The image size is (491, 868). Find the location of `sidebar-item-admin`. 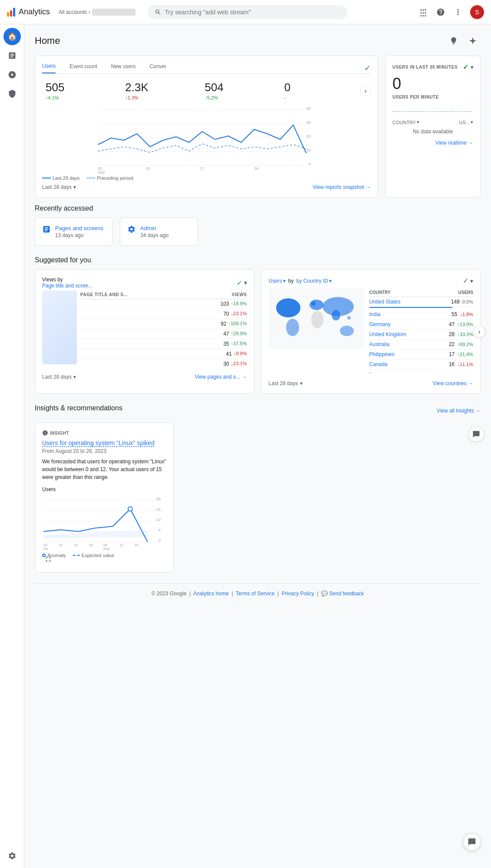

sidebar-item-admin is located at coordinates (12, 856).